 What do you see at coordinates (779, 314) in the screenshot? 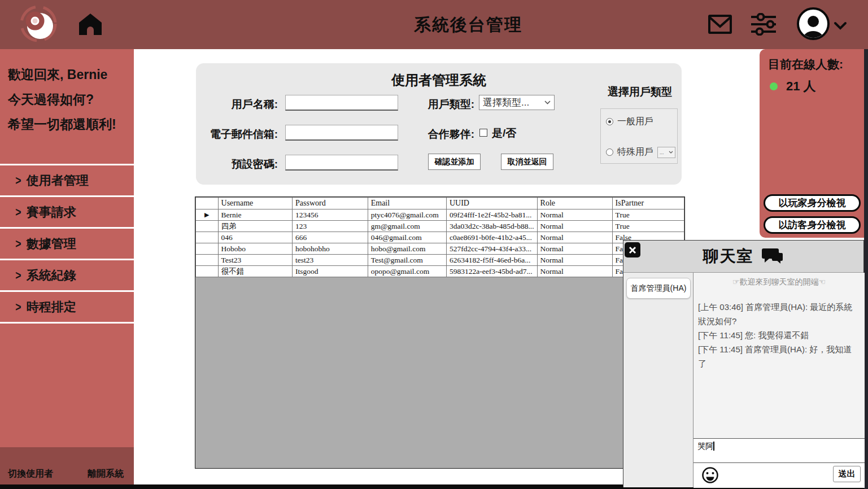
I see `chat-message: [上午 03:46] 首席管理員(HA): 最近的系統狀況如何?` at bounding box center [779, 314].